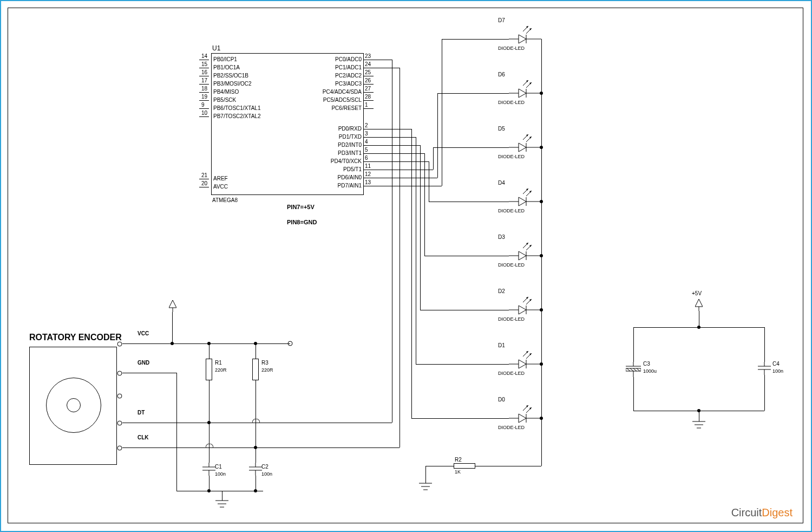  What do you see at coordinates (458, 472) in the screenshot?
I see `r2-val: 1K` at bounding box center [458, 472].